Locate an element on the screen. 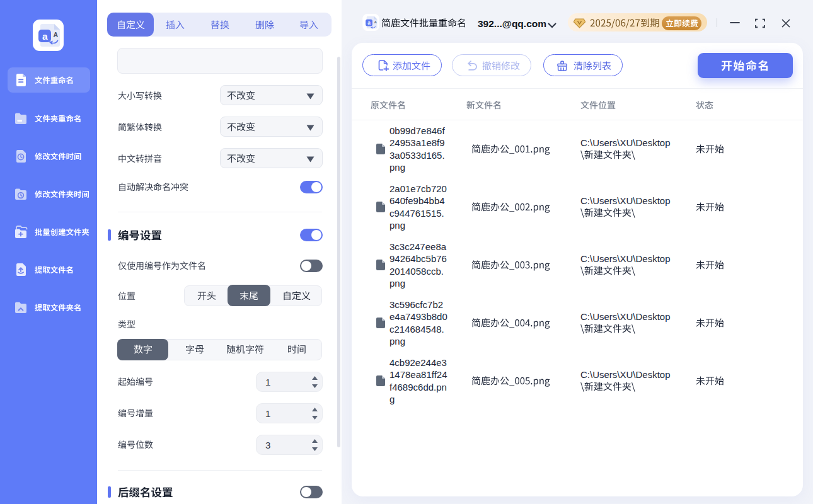 This screenshot has height=504, width=813. svg-text: A is located at coordinates (376, 22).